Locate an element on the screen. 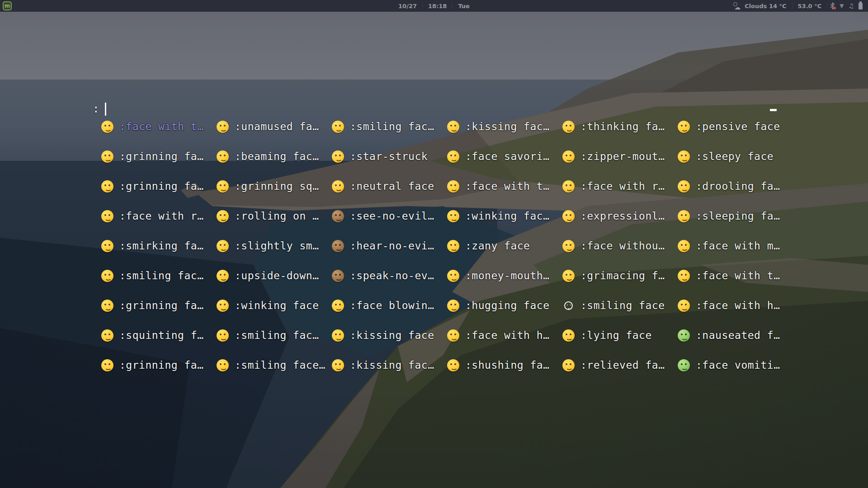 This screenshot has height=488, width=868. panel-day: Tue is located at coordinates (464, 6).